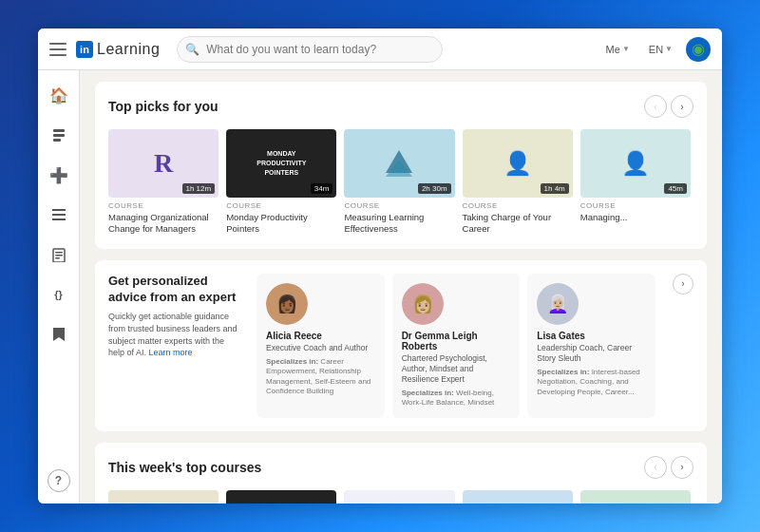 The width and height of the screenshot is (760, 532). What do you see at coordinates (399, 497) in the screenshot?
I see `course-card: 🔗 1h 23m COURSE Introduction to Composit…` at bounding box center [399, 497].